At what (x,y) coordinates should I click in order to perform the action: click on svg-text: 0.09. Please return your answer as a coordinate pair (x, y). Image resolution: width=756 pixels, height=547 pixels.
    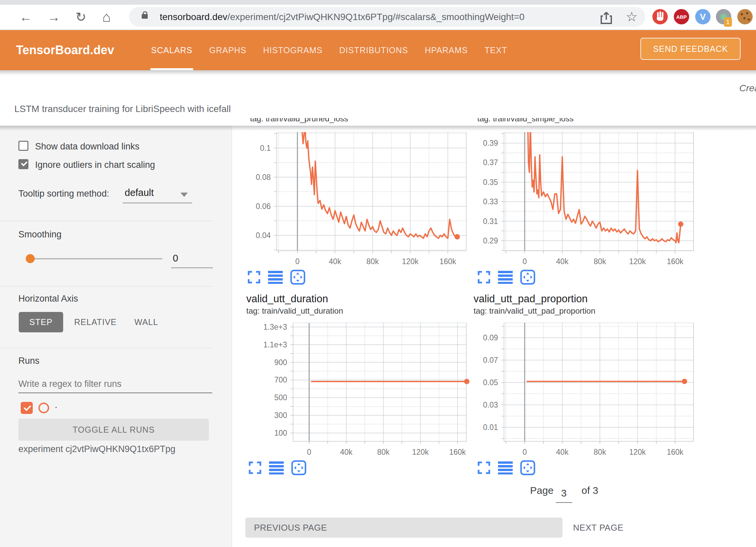
    Looking at the image, I should click on (491, 338).